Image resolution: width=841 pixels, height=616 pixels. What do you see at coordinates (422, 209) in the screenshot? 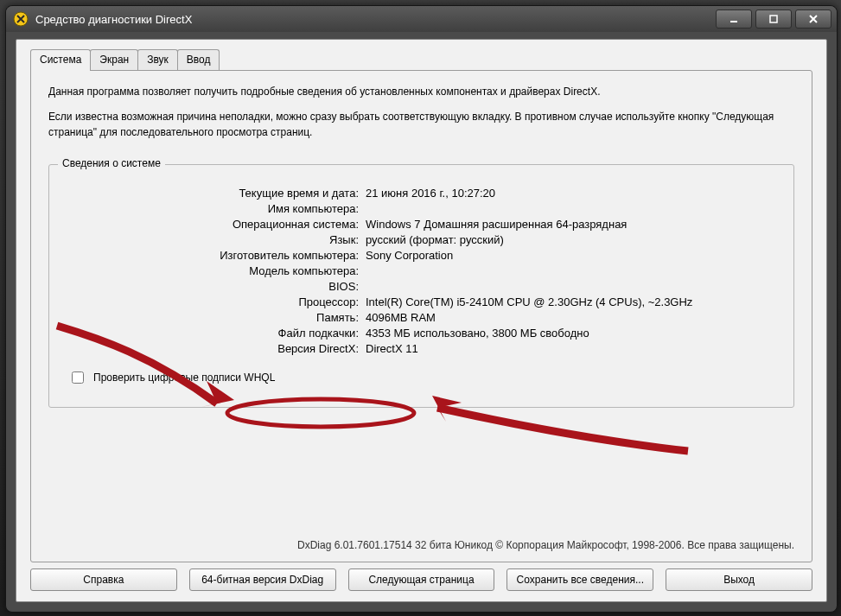
I see `row-computer: Имя компьютера:` at bounding box center [422, 209].